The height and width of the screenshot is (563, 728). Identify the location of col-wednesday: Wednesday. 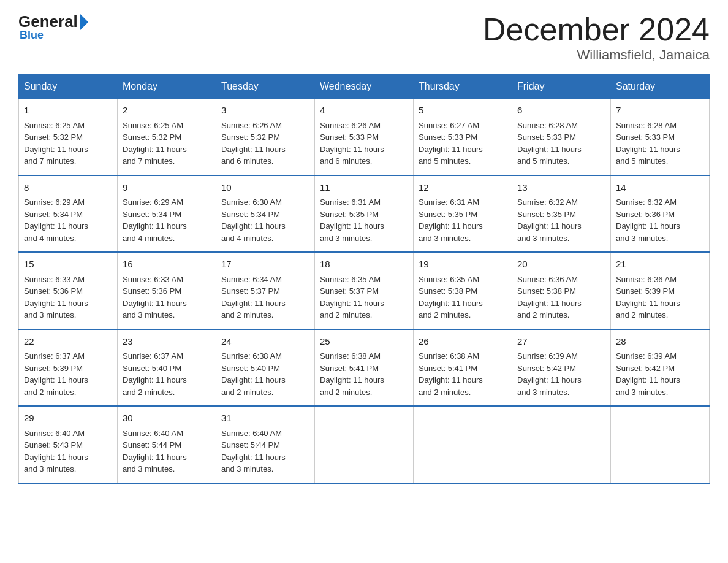
(364, 87).